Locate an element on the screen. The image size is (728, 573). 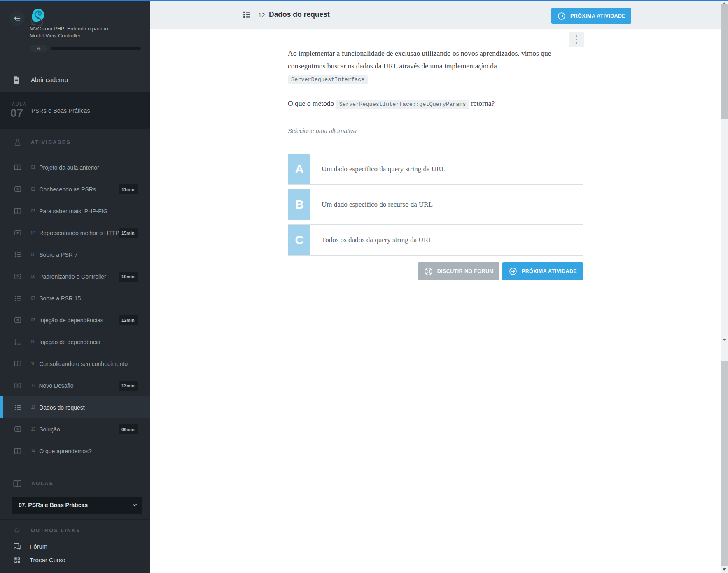
progress-percent-badge: % is located at coordinates (39, 49).